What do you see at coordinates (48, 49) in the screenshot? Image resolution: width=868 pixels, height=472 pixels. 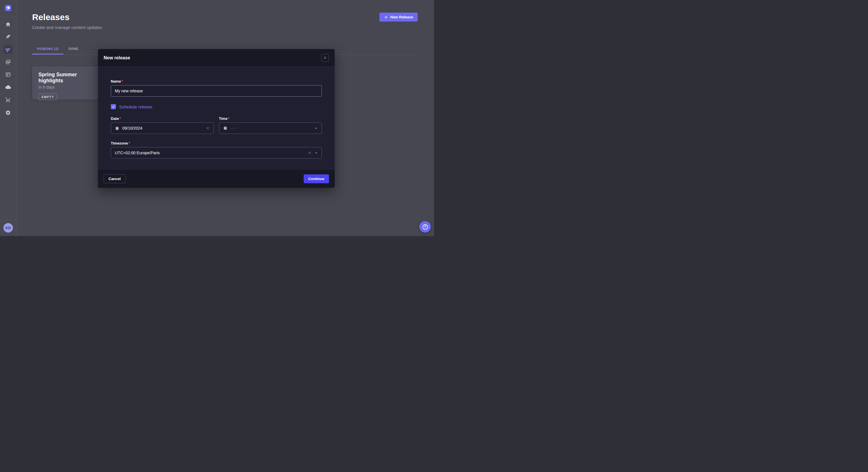 I see `tab-pending: PENDING (2)` at bounding box center [48, 49].